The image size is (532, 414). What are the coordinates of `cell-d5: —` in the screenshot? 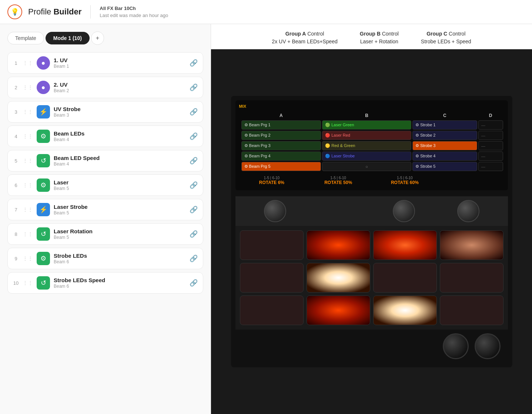 It's located at (491, 167).